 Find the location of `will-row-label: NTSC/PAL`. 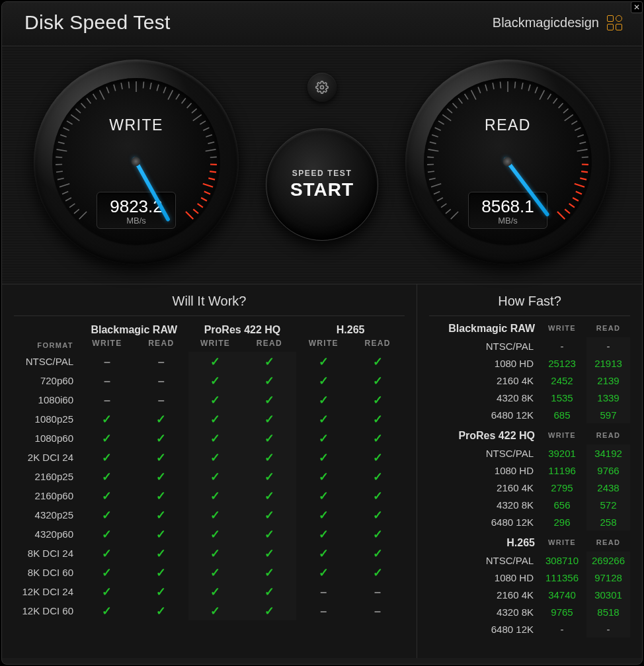

will-row-label: NTSC/PAL is located at coordinates (47, 361).